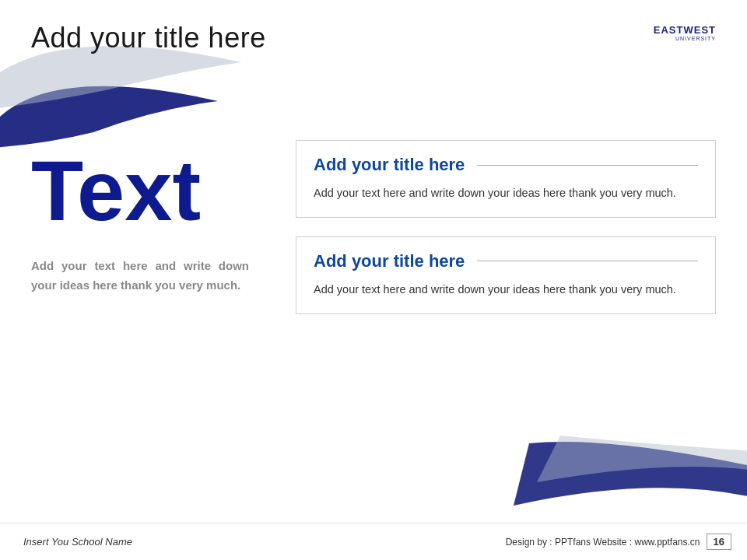 This screenshot has height=560, width=747. Describe the element at coordinates (506, 165) in the screenshot. I see `card-1-title-row: Add your title here` at that location.